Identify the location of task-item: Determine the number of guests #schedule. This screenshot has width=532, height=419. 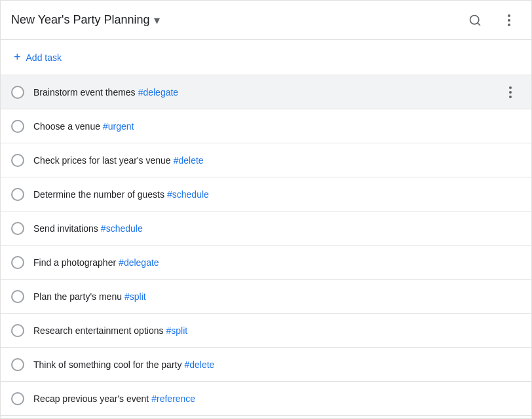
(266, 194).